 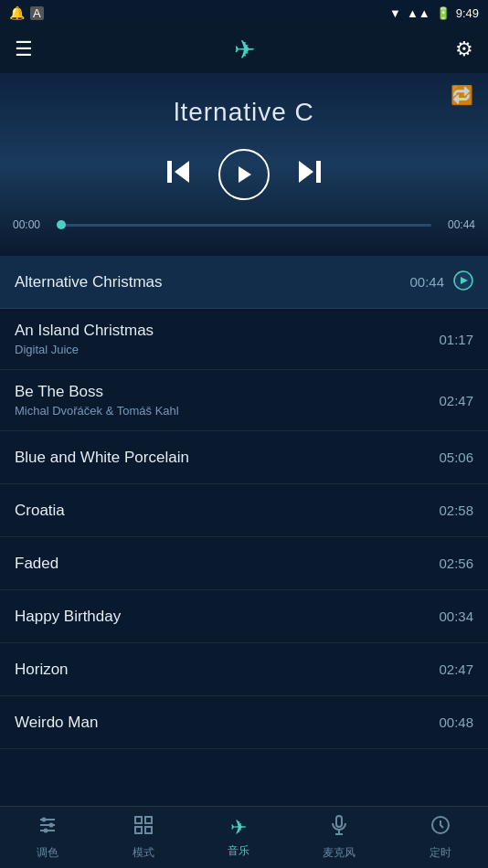 What do you see at coordinates (97, 400) in the screenshot?
I see `track-info: Be The BossMichal Dvořáček & Tomáš Kahl` at bounding box center [97, 400].